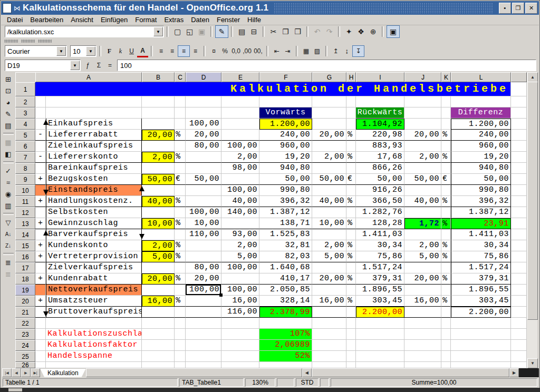  Describe the element at coordinates (94, 257) in the screenshot. I see `cell-label-16: Vertreterprovision` at that location.